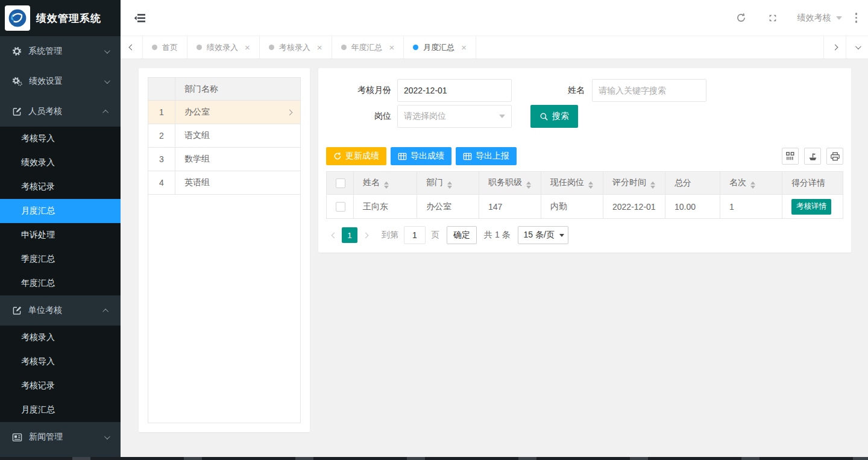 Image resolution: width=868 pixels, height=460 pixels. Describe the element at coordinates (60, 81) in the screenshot. I see `sidebar-item-performance-settings: 绩效设置` at that location.